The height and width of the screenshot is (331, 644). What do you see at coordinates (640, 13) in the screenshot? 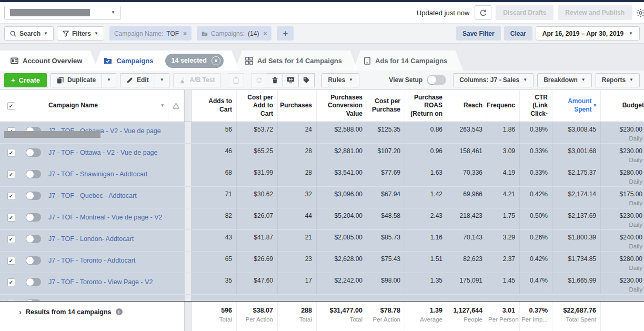
I see `settings-button` at bounding box center [640, 13].